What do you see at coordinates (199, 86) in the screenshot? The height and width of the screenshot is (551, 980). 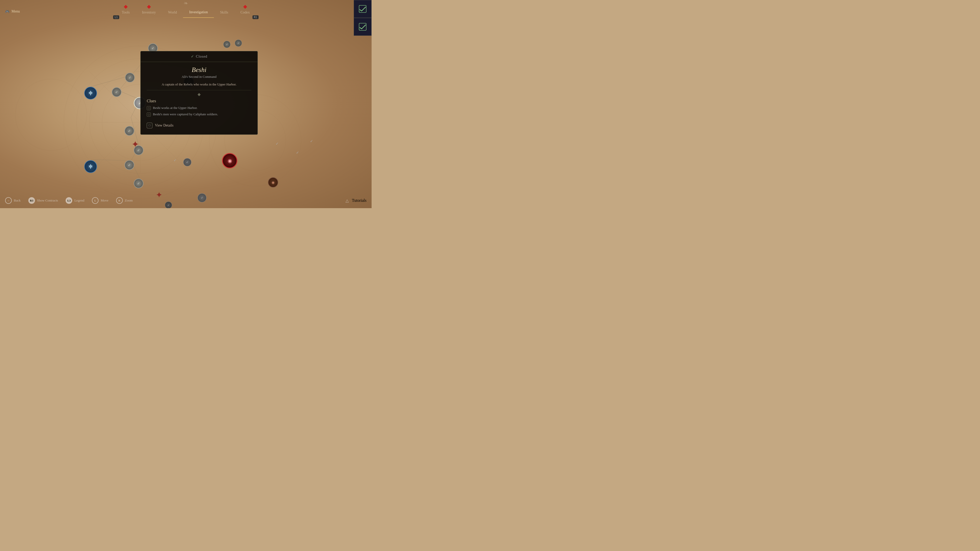 I see `target-description: A captain of the Rebels who works in the…` at bounding box center [199, 86].